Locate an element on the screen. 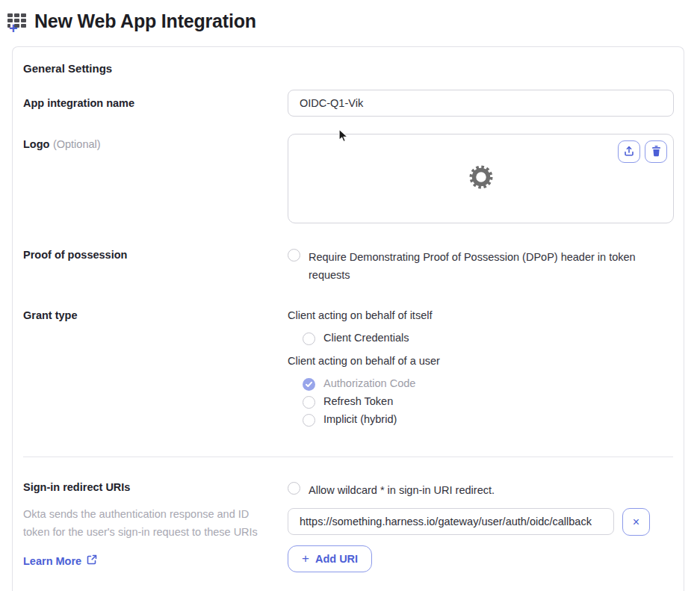 This screenshot has width=700, height=591. proof-of-possession-label: Proof of possession is located at coordinates (75, 255).